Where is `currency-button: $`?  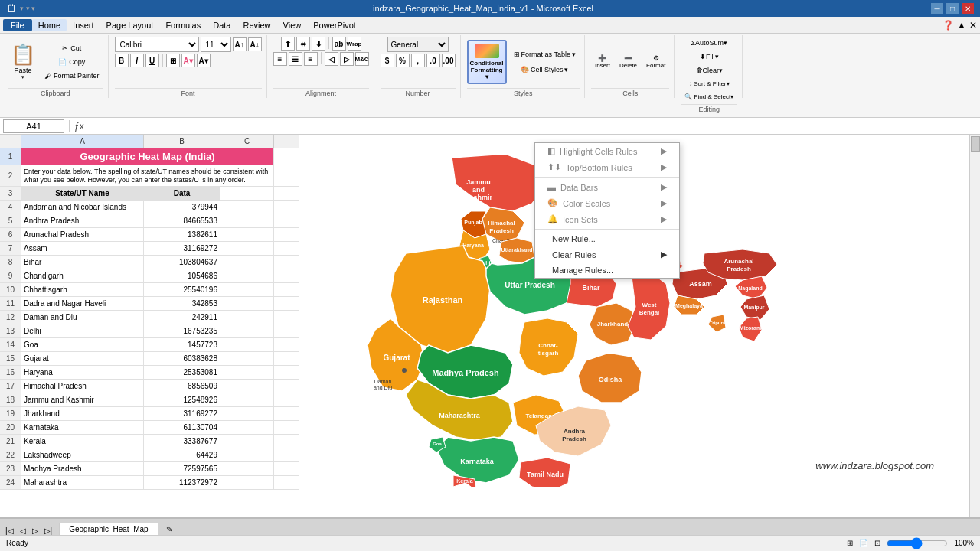 currency-button: $ is located at coordinates (387, 60).